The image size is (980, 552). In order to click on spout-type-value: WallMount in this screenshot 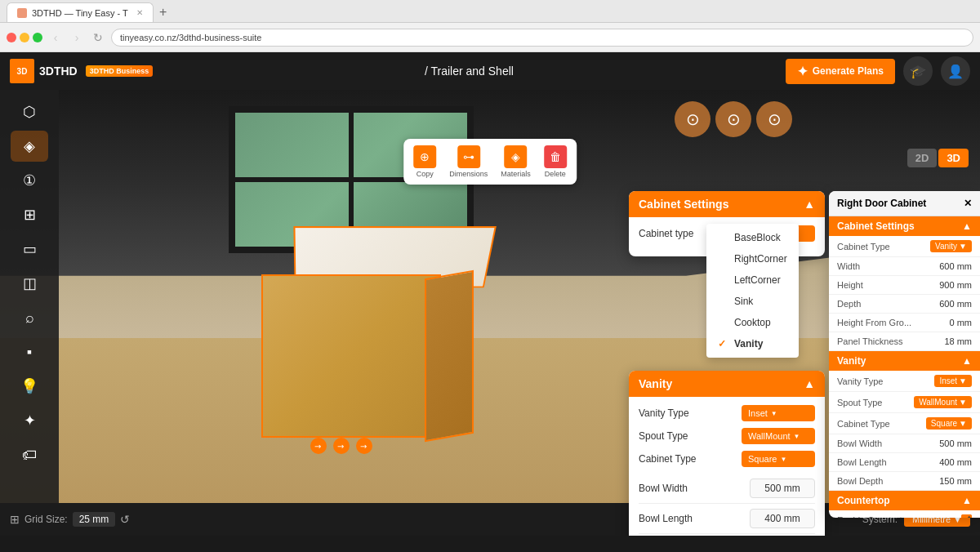, I will do `click(769, 436)`.